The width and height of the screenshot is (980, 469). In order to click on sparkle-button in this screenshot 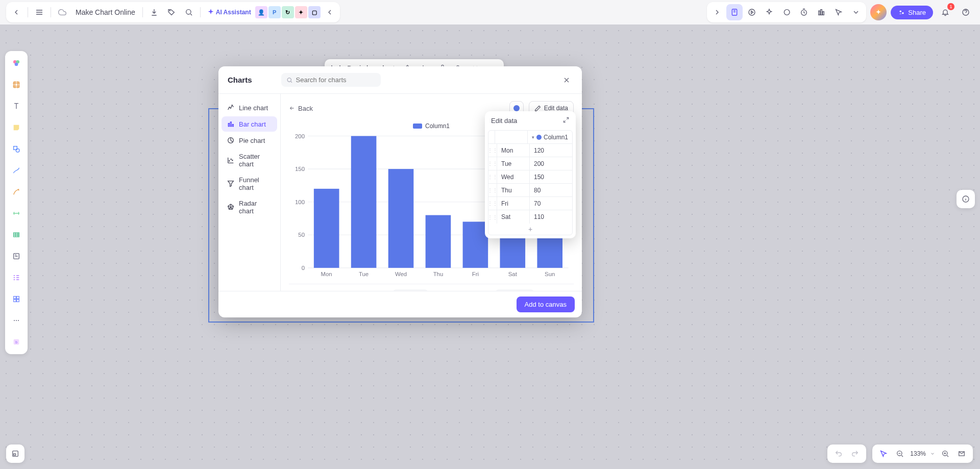, I will do `click(769, 12)`.